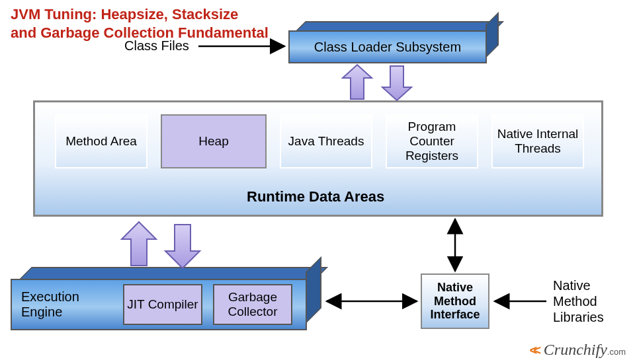  What do you see at coordinates (316, 197) in the screenshot?
I see `rda-title: Runtime Data Areas` at bounding box center [316, 197].